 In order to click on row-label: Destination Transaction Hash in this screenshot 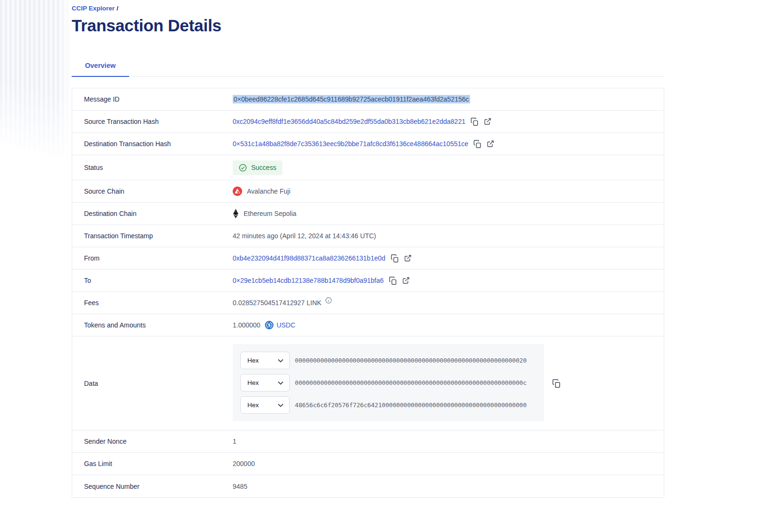, I will do `click(152, 144)`.